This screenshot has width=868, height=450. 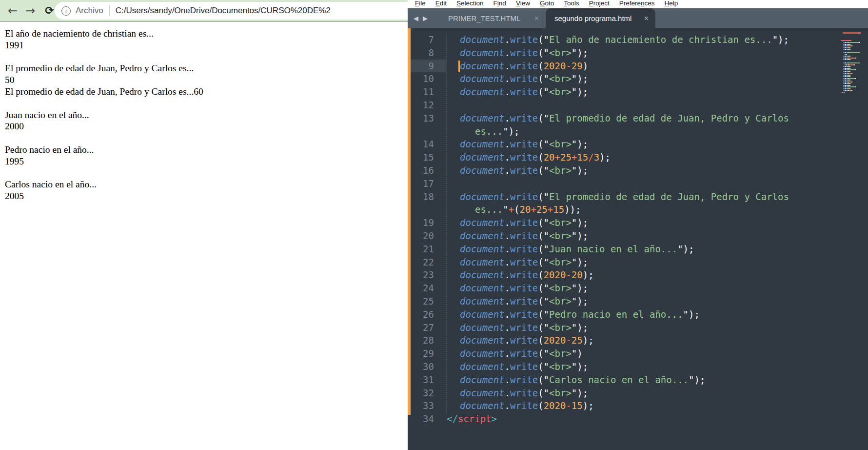 What do you see at coordinates (638, 263) in the screenshot?
I see `code-line: 22document.write("<br>");` at bounding box center [638, 263].